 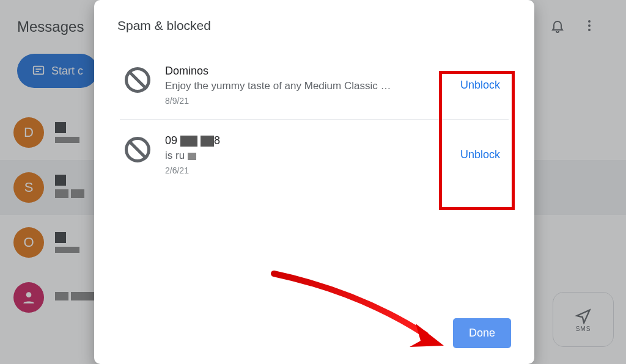 What do you see at coordinates (301, 170) in the screenshot?
I see `entry-date: 2/6/21` at bounding box center [301, 170].